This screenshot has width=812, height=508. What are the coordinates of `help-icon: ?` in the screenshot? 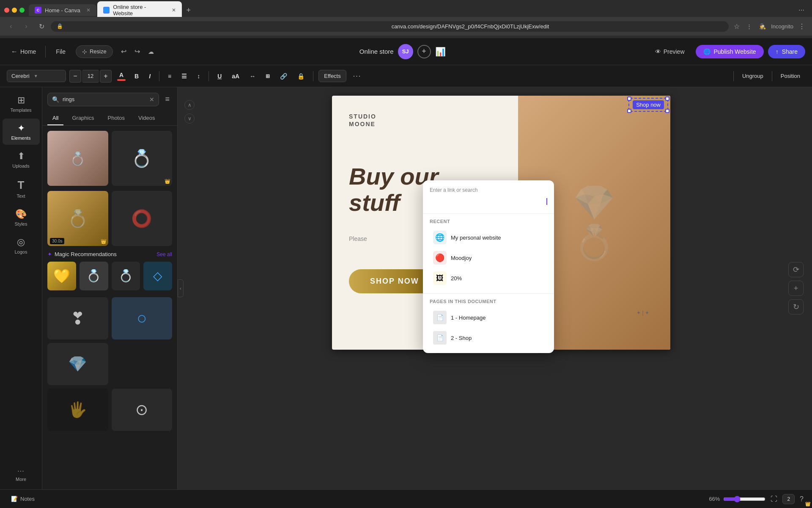 It's located at (802, 499).